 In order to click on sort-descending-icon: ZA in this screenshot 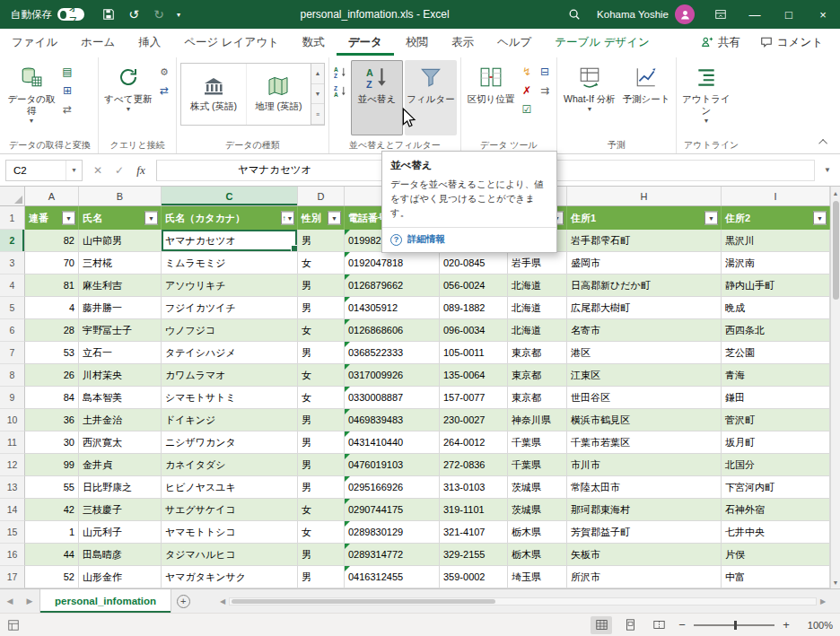, I will do `click(341, 91)`.